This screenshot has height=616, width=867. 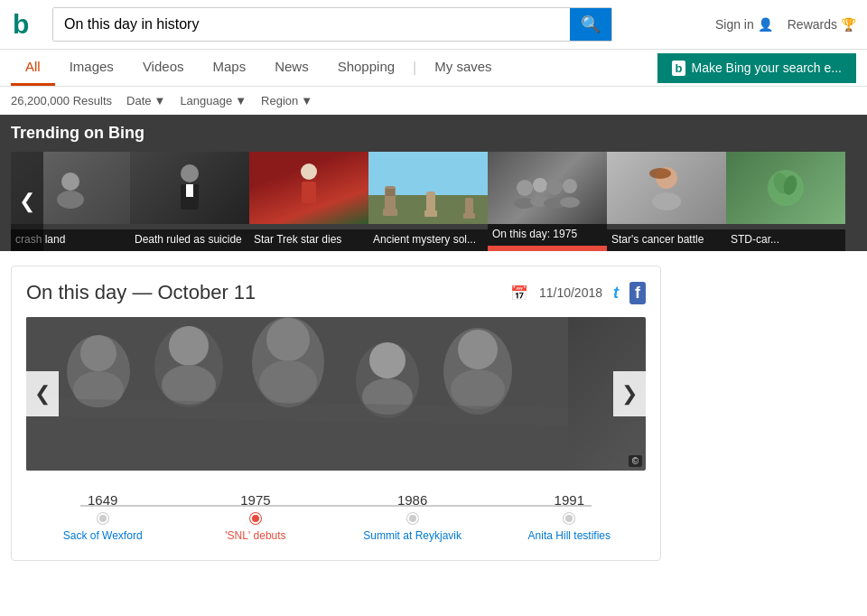 I want to click on search-input, so click(x=312, y=24).